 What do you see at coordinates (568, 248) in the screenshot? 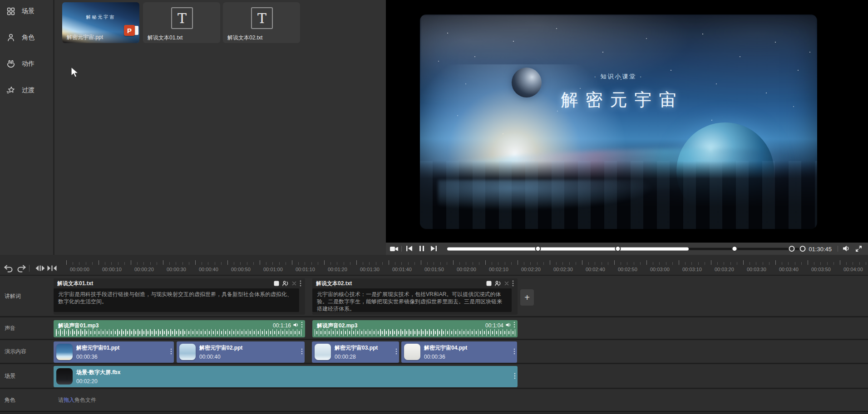
I see `seek-bar-progress` at bounding box center [568, 248].